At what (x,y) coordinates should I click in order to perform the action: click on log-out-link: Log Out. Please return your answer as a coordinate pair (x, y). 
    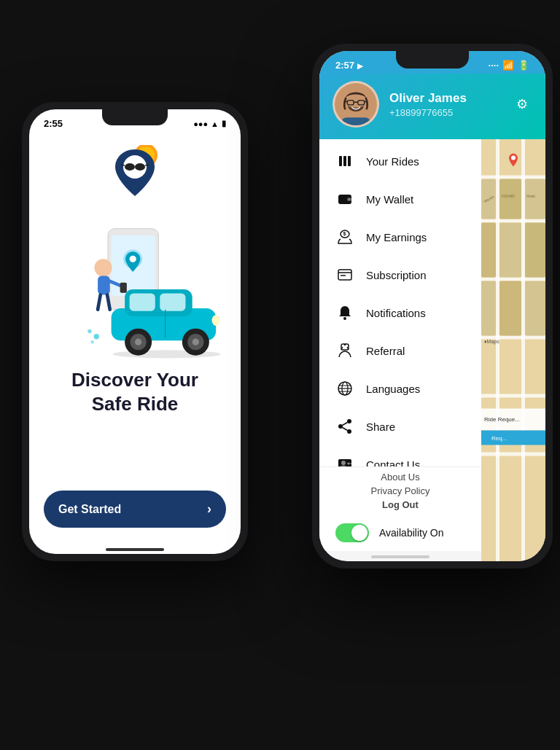
    Looking at the image, I should click on (400, 504).